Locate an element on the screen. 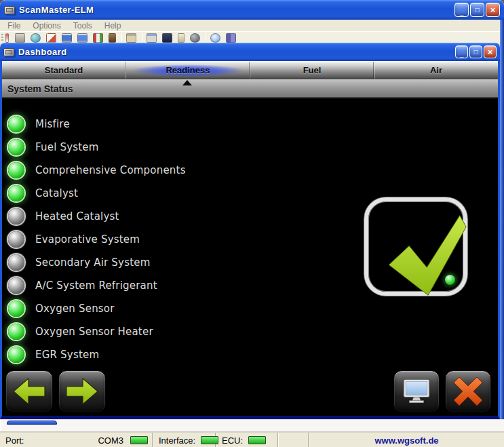 This screenshot has width=504, height=447. toolbar-battery-icon is located at coordinates (181, 38).